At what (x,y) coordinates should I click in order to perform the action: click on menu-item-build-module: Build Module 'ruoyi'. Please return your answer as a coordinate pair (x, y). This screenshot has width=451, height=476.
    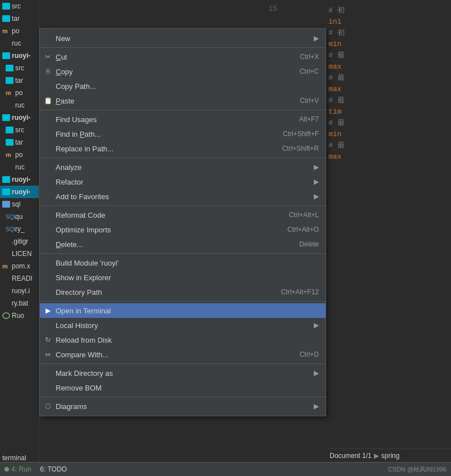
    Looking at the image, I should click on (183, 263).